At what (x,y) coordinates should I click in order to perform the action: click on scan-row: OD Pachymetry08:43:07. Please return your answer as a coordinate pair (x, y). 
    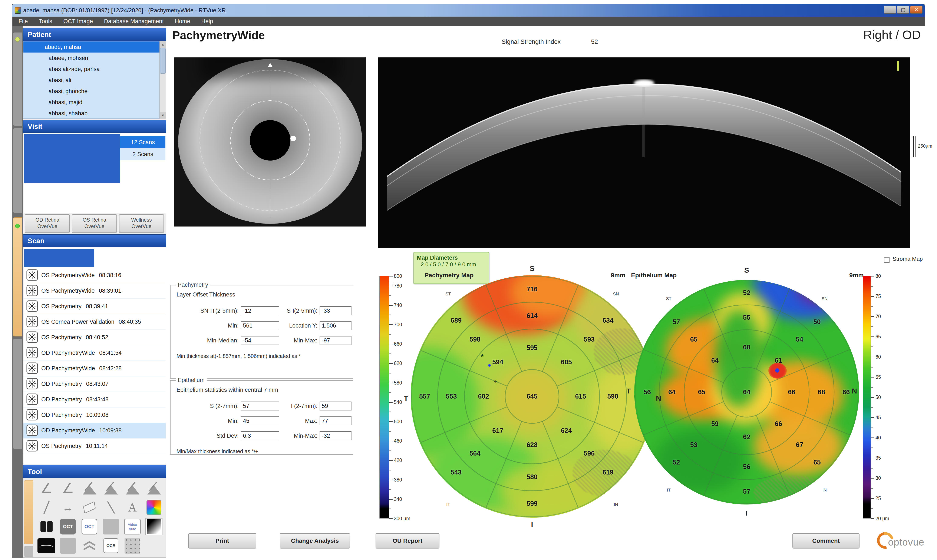
    Looking at the image, I should click on (94, 384).